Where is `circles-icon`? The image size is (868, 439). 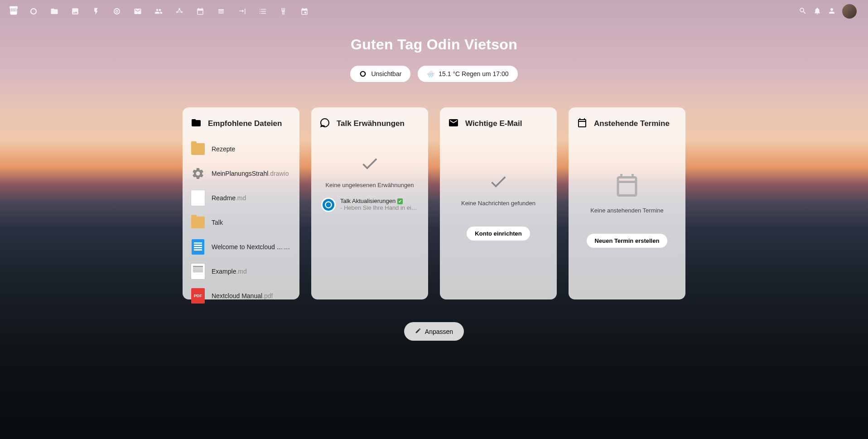 circles-icon is located at coordinates (179, 11).